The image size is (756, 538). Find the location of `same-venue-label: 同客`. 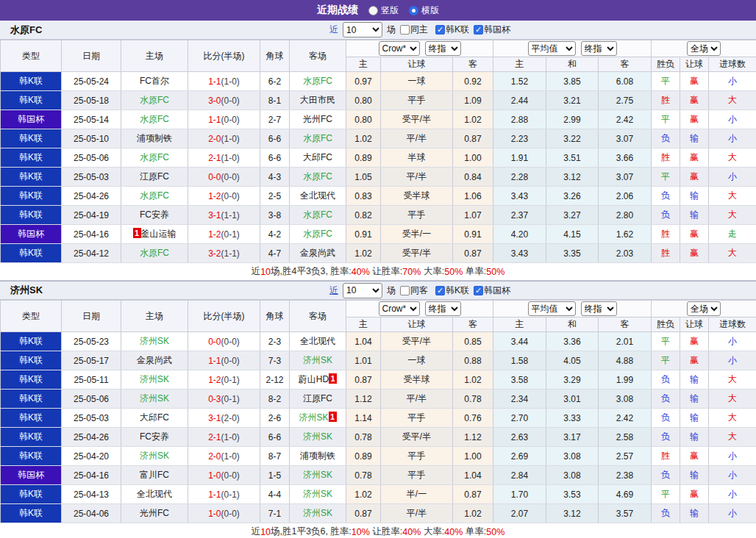

same-venue-label: 同客 is located at coordinates (419, 291).